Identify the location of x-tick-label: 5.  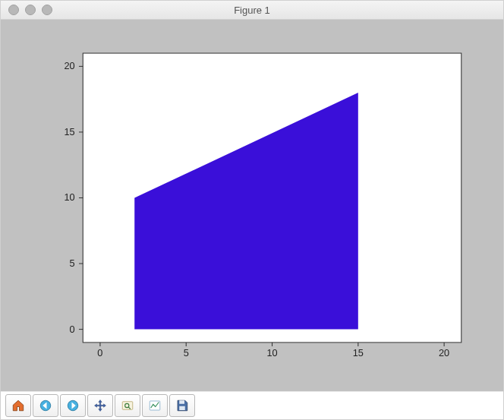
(187, 353).